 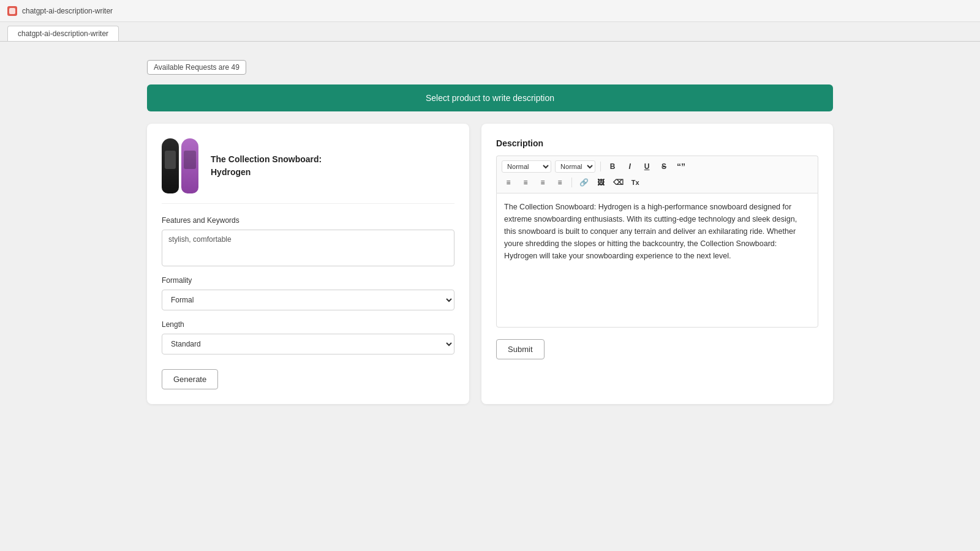 I want to click on description-label: Description, so click(x=657, y=143).